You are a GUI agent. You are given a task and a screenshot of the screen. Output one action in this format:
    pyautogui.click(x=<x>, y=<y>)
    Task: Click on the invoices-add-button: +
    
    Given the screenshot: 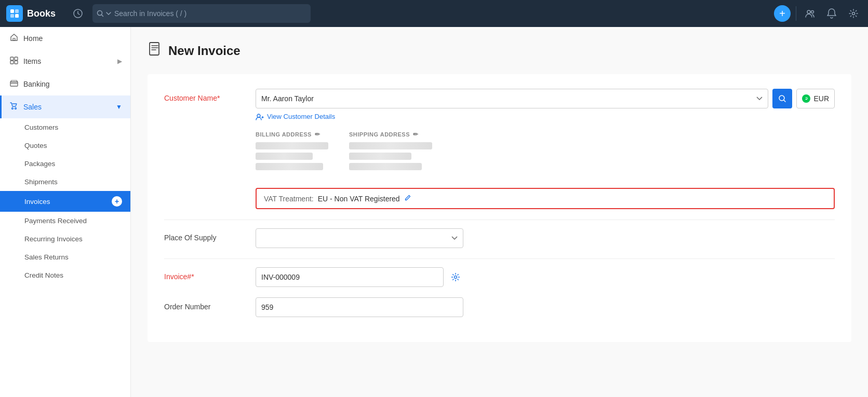 What is the action you would take?
    pyautogui.click(x=117, y=201)
    